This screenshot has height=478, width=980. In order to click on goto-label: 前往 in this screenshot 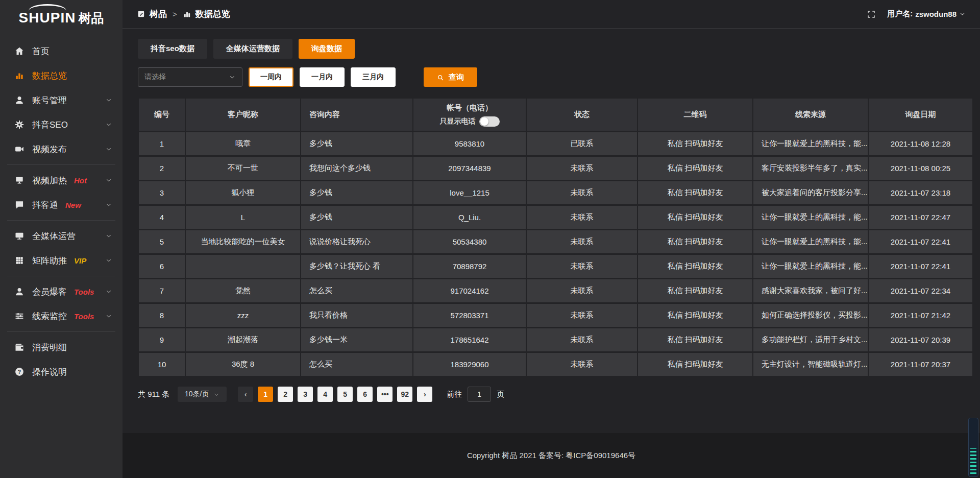, I will do `click(454, 394)`.